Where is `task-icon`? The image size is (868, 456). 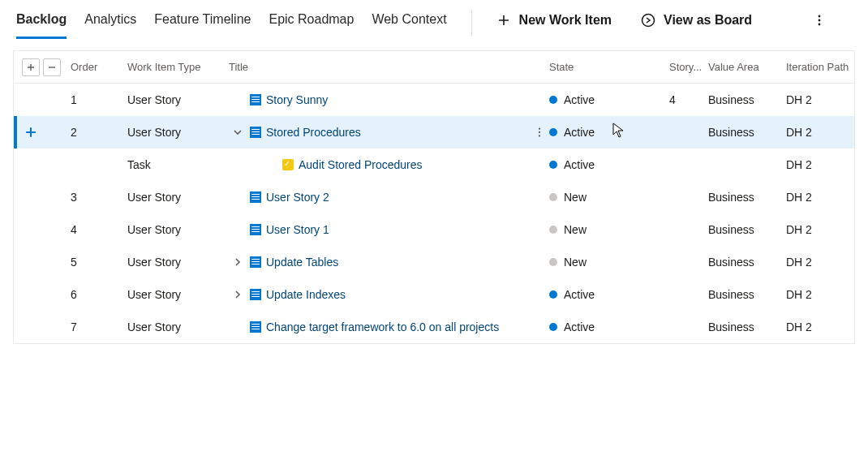
task-icon is located at coordinates (288, 165).